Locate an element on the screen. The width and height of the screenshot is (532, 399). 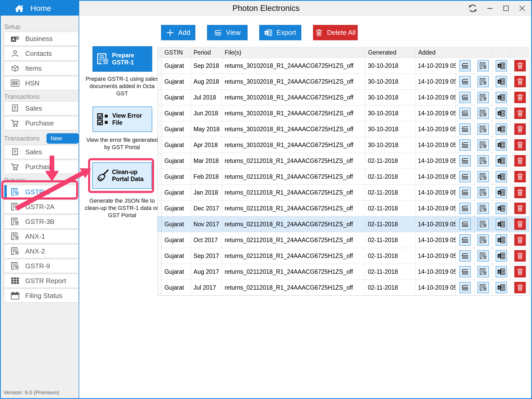
export-button: x Export is located at coordinates (280, 33).